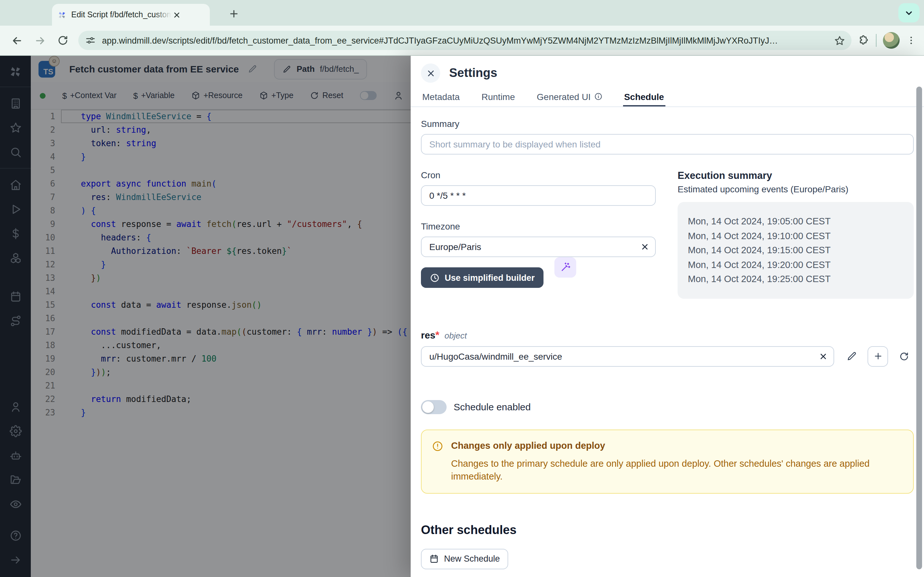 The width and height of the screenshot is (924, 577). Describe the element at coordinates (876, 40) in the screenshot. I see `toolbar-separator` at that location.